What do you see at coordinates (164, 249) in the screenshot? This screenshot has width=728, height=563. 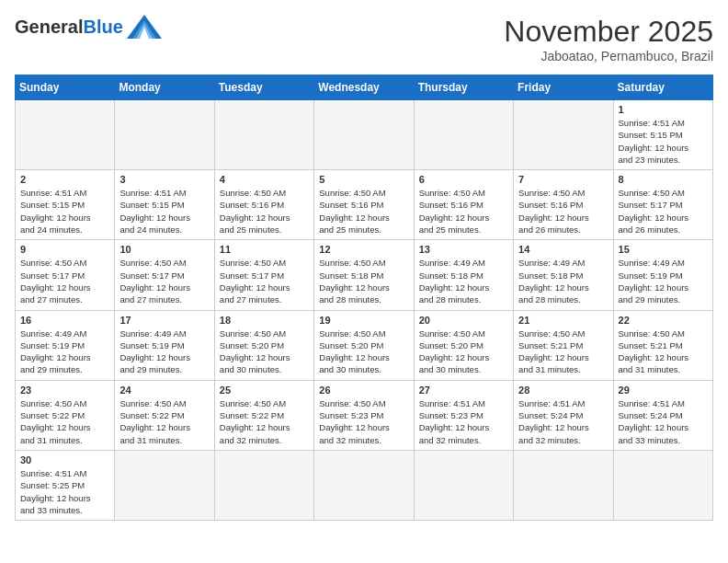 I see `day-number: 10` at bounding box center [164, 249].